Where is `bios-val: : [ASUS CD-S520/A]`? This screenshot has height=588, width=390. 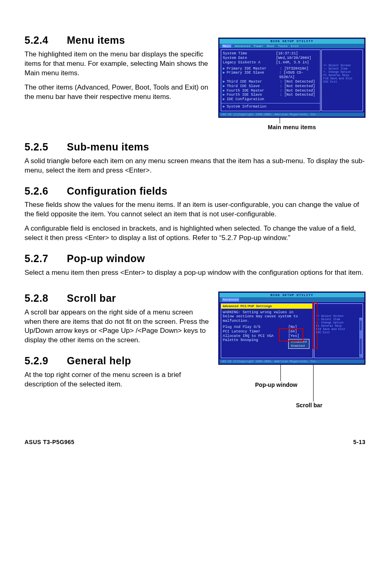 bios-val: : [ASUS CD-S520/A] is located at coordinates (299, 75).